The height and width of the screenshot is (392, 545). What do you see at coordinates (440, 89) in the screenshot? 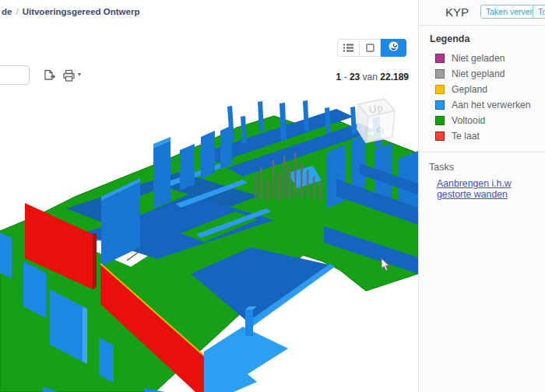
I see `legend-swatch-gepland` at bounding box center [440, 89].